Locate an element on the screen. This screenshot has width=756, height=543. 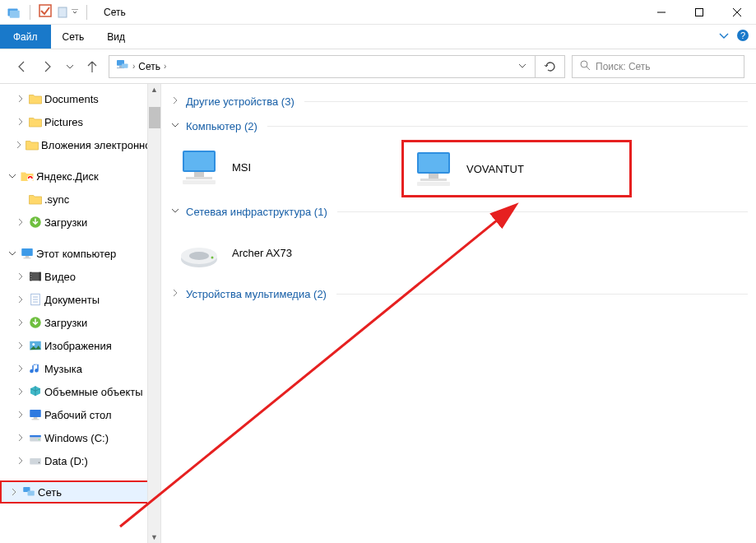
tree-item-сеть: Сеть is located at coordinates (81, 492).